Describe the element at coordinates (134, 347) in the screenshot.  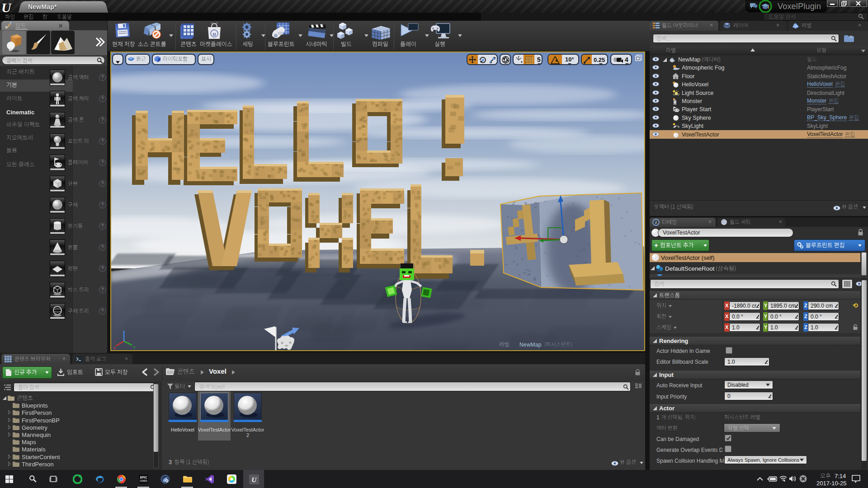
I see `svg-text: Y` at that location.